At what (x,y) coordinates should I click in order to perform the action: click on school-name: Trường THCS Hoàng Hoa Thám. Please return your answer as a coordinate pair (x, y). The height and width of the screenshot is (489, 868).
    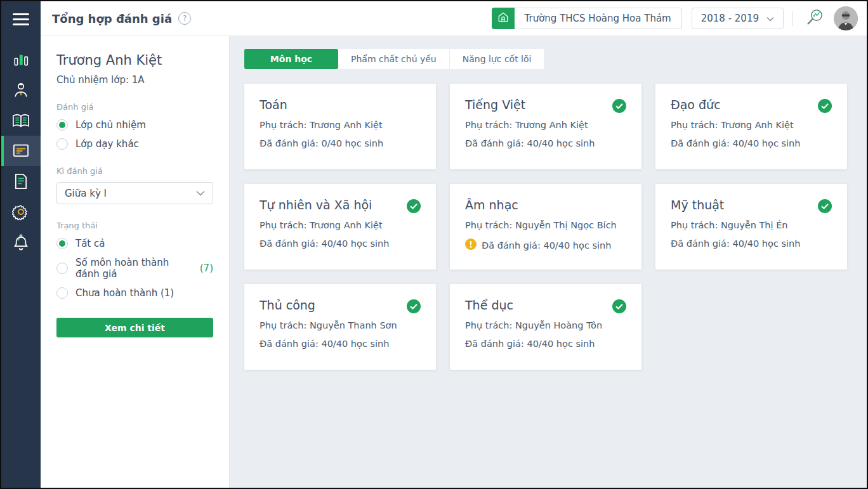
    Looking at the image, I should click on (598, 18).